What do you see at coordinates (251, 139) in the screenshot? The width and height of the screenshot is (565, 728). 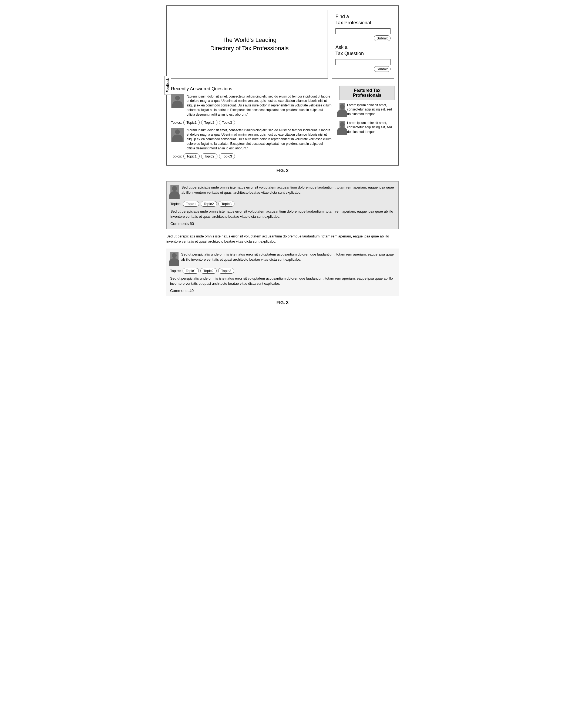 I see `qa-item-2: "Lorem ipsum dolor sit amet, consectetur…` at bounding box center [251, 139].